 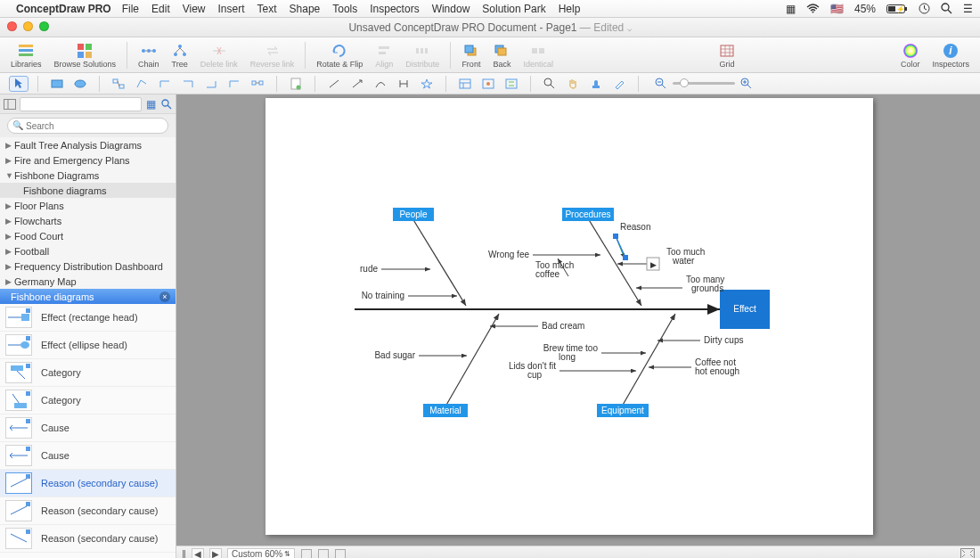 I want to click on tree-item: ▶Frequency Distribution Dashboard, so click(x=87, y=266).